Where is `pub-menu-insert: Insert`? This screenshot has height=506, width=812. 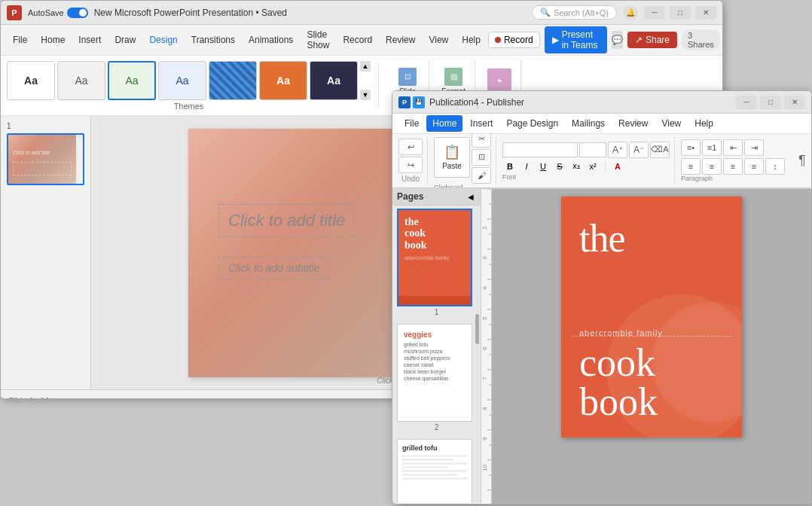
pub-menu-insert: Insert is located at coordinates (481, 123).